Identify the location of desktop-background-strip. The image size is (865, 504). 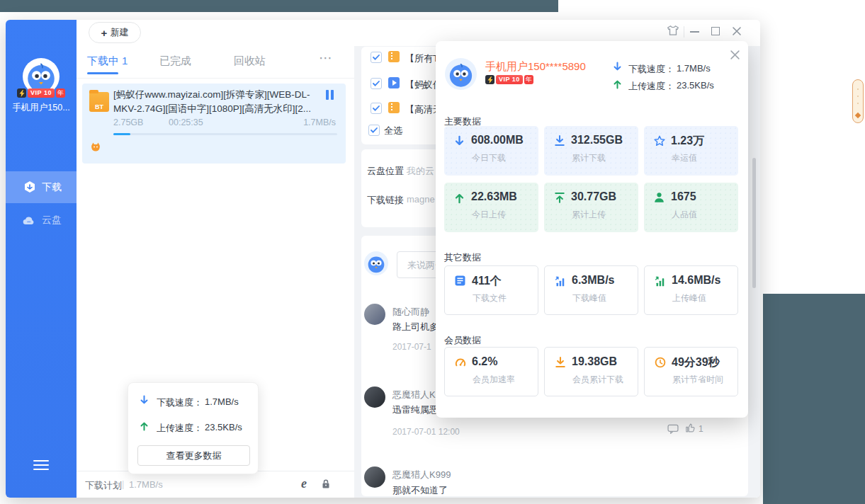
(279, 6).